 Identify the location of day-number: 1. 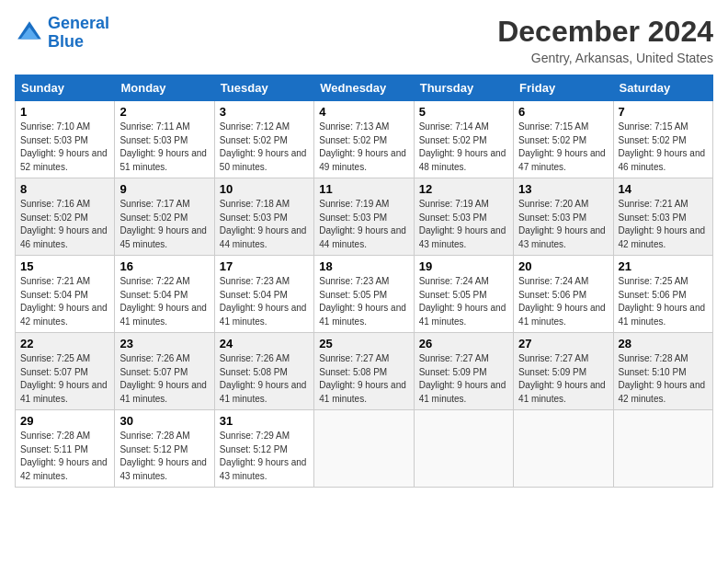
(64, 112).